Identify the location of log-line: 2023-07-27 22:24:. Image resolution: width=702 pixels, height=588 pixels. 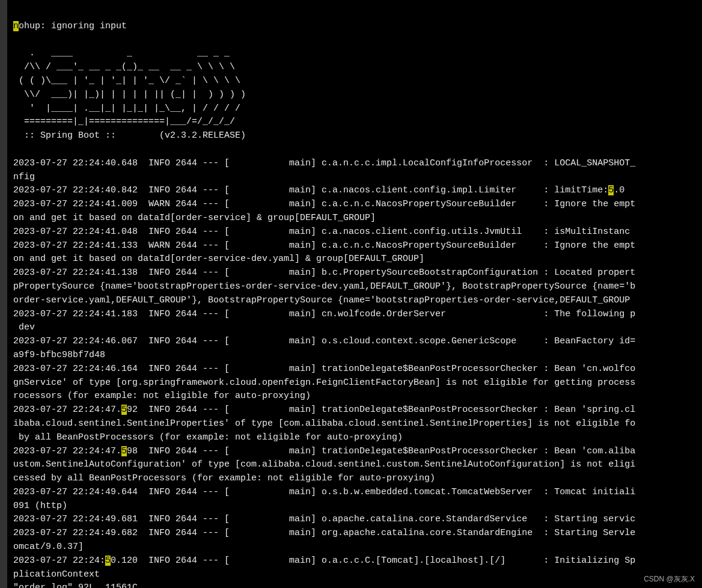
(59, 560).